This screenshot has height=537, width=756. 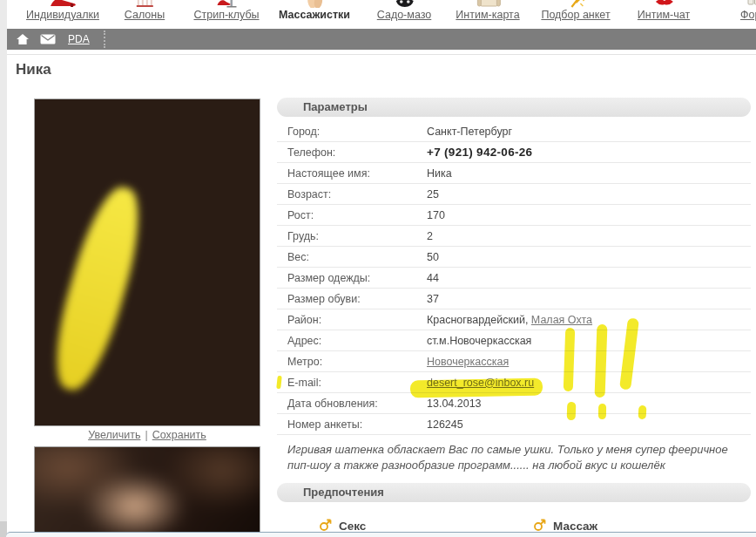 What do you see at coordinates (145, 3) in the screenshot?
I see `salon-building-icon` at bounding box center [145, 3].